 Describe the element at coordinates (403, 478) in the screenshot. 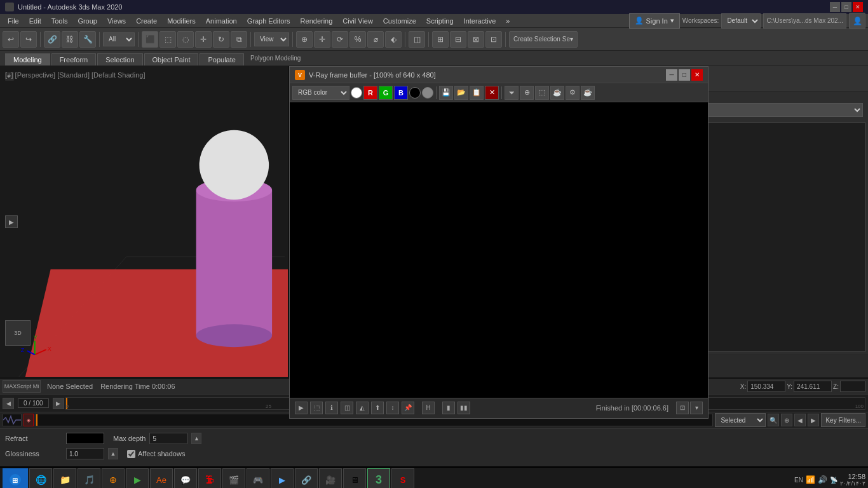

I see `suitcase-icon: S` at that location.